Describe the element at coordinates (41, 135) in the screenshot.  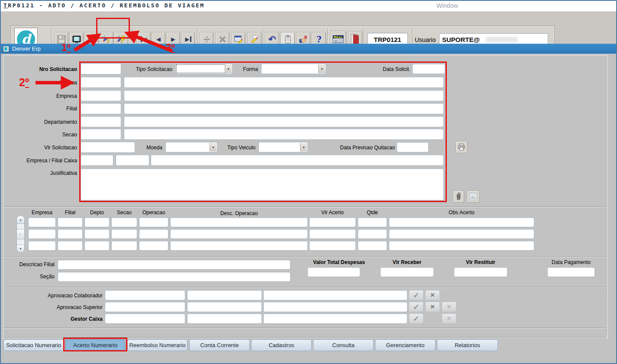
I see `secao-label: Secao` at that location.